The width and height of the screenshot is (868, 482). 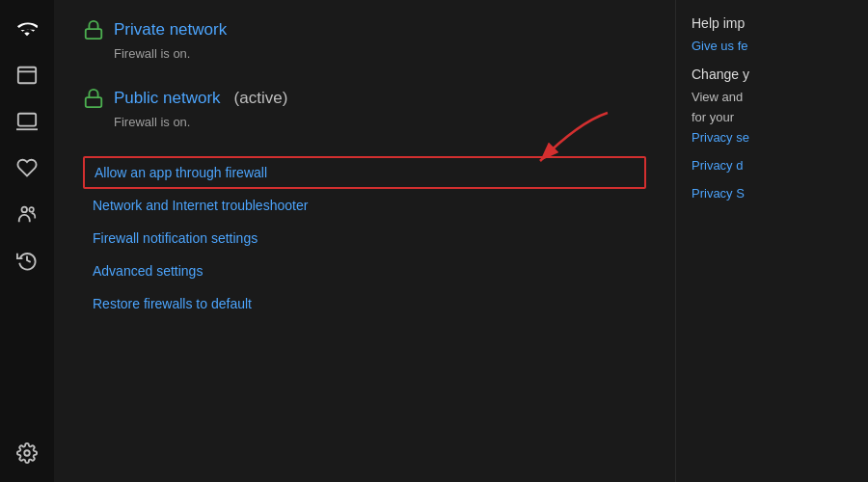 I want to click on change-title: Change y, so click(x=772, y=74).